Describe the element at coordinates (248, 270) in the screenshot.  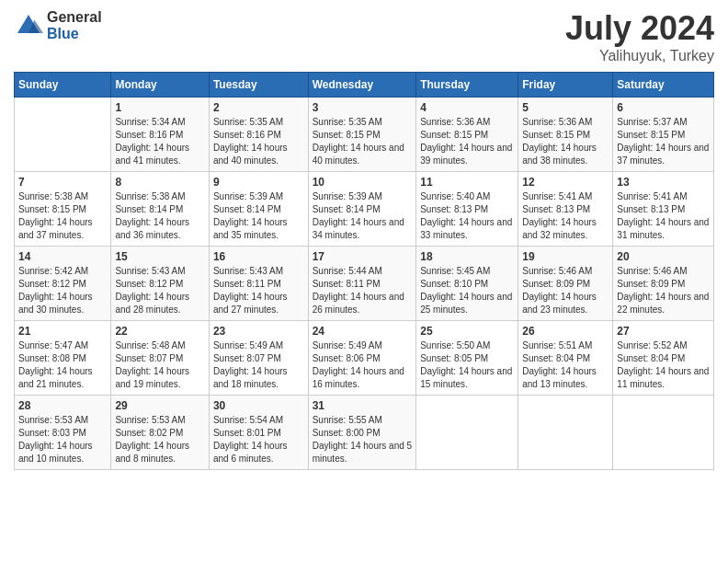
I see `sunrise: Sunrise: 5:43 AM` at that location.